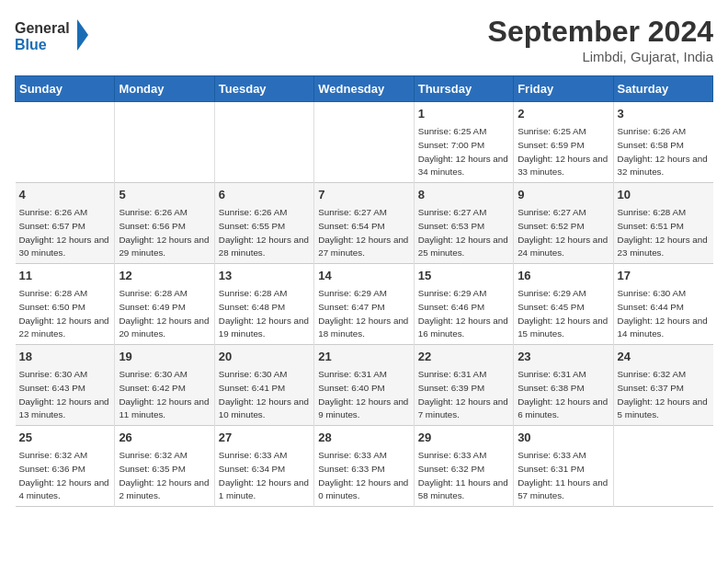 Image resolution: width=728 pixels, height=563 pixels. I want to click on day-number: 7, so click(364, 195).